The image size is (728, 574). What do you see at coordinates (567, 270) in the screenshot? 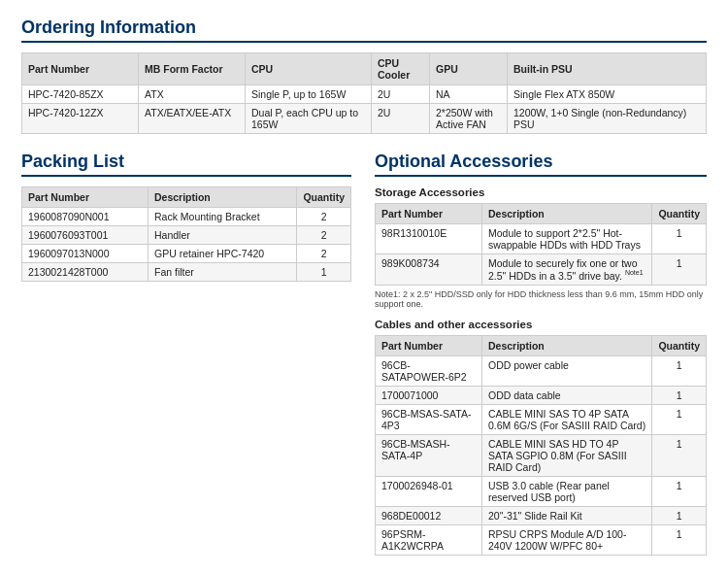
I see `description: Module to securely fix one or two 2.5" H…` at bounding box center [567, 270].